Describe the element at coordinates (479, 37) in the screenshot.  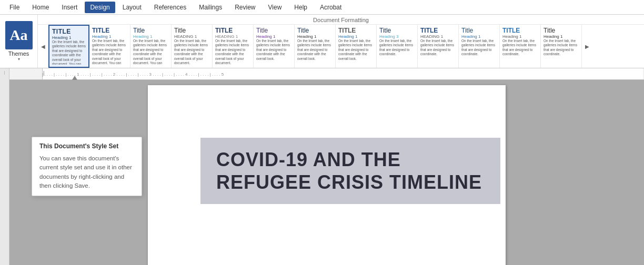
I see `ss11-heading: Heading 1` at that location.